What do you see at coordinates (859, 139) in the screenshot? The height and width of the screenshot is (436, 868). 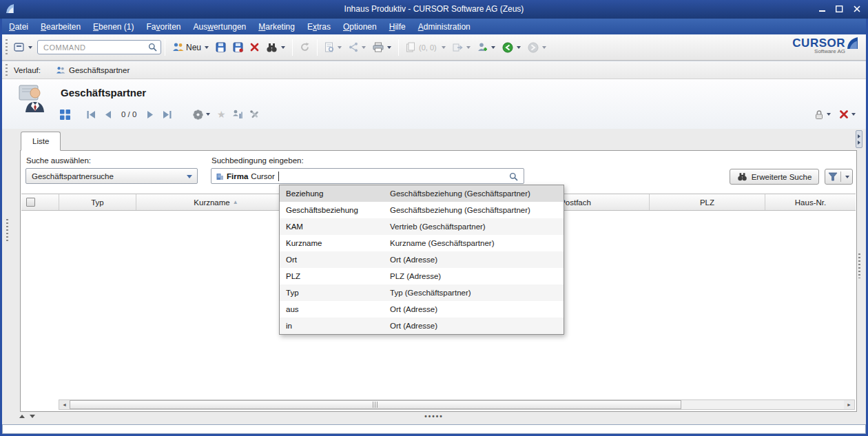 I see `panel-expander-button` at bounding box center [859, 139].